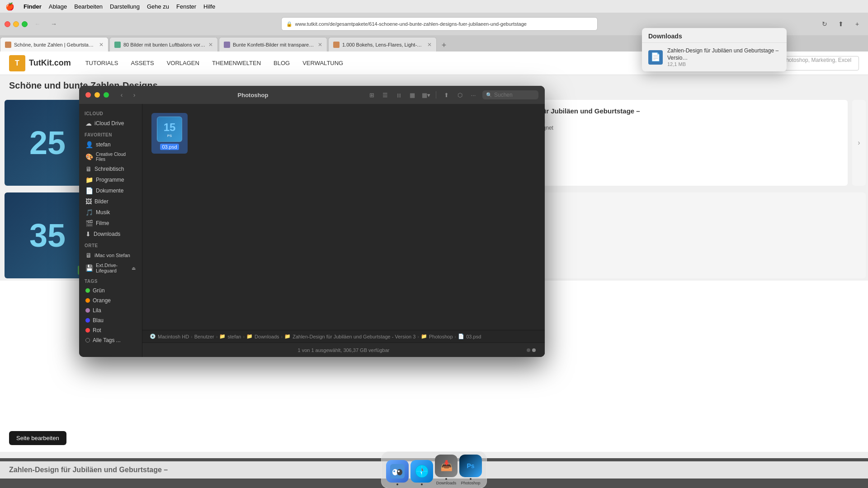 Image resolution: width=868 pixels, height=488 pixels. I want to click on tab-close-2: ✕, so click(211, 45).